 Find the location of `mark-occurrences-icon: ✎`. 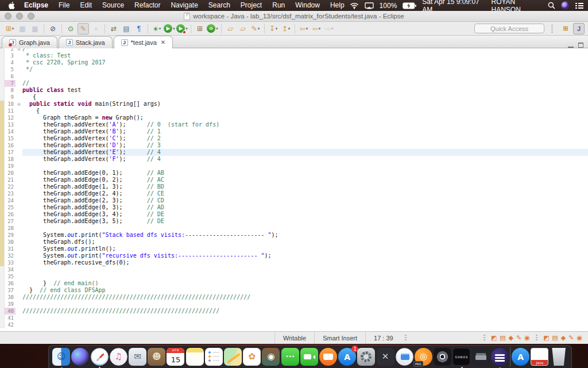

mark-occurrences-icon: ✎ is located at coordinates (83, 29).